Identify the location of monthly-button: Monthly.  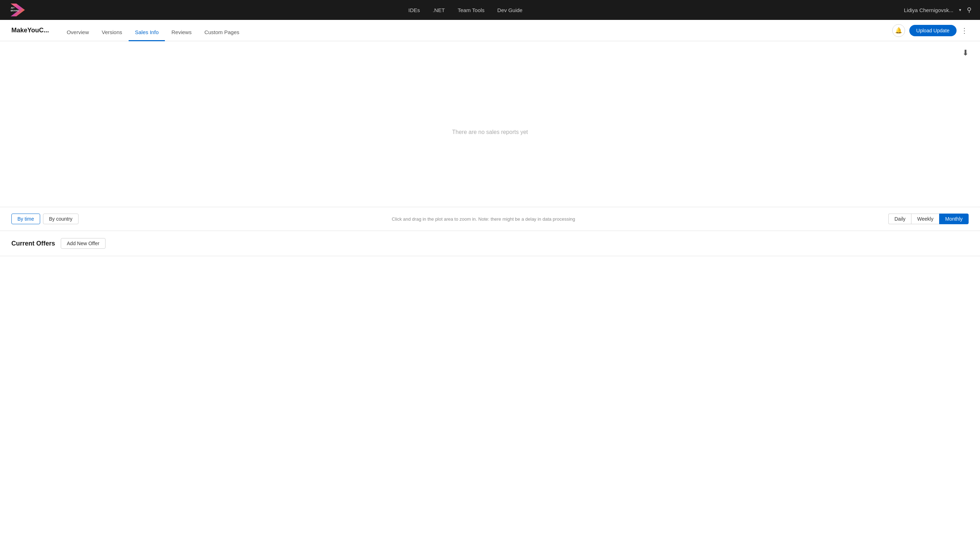
(954, 219).